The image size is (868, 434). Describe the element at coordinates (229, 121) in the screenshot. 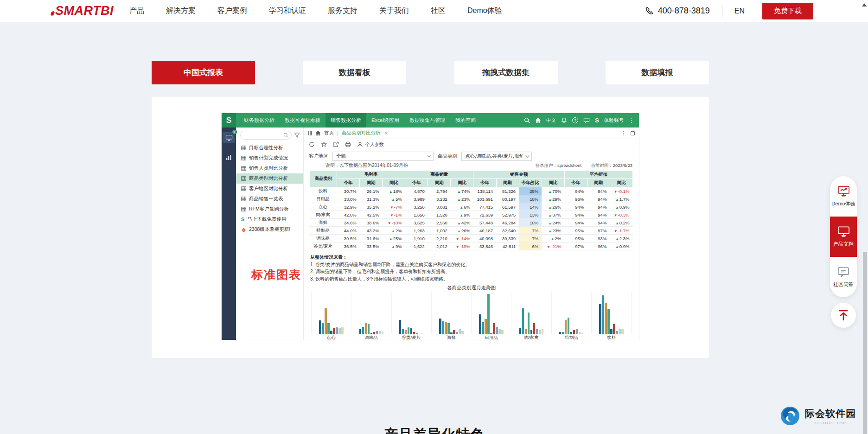

I see `app-logo-icon: S` at that location.